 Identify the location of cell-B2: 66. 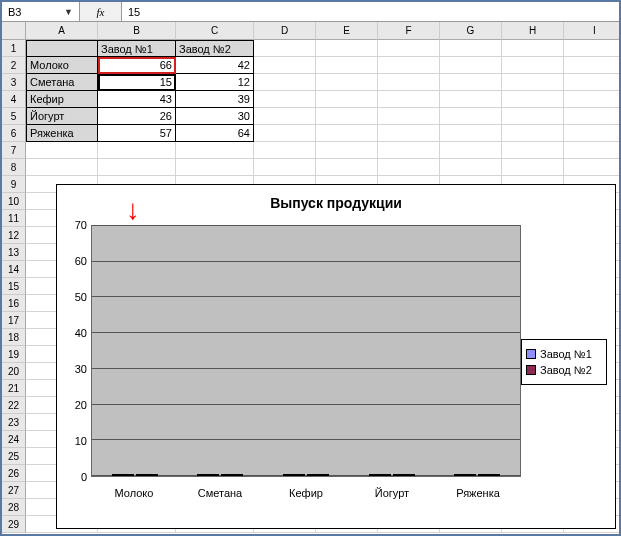
(137, 66).